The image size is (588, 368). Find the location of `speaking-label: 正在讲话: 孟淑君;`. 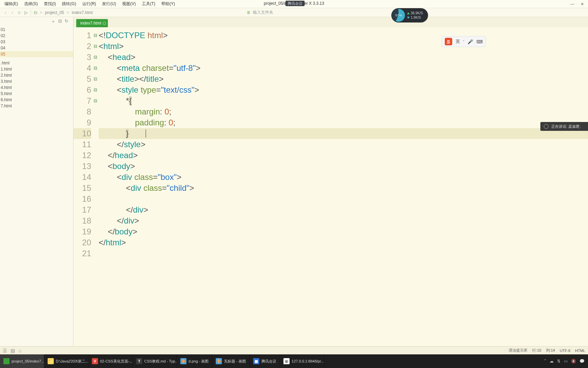

speaking-label: 正在讲话: 孟淑君; is located at coordinates (566, 127).